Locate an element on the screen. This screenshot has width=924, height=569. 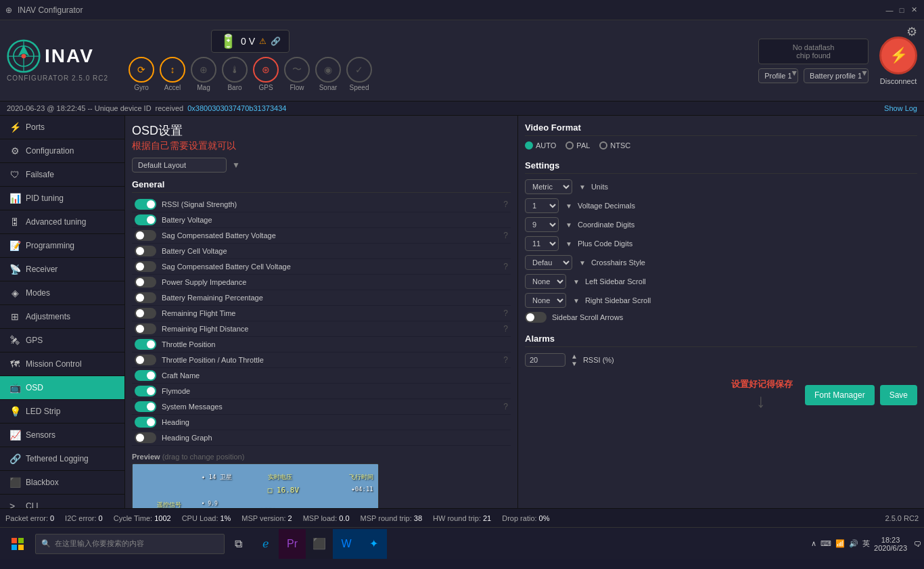
flight-dist-help: ? is located at coordinates (506, 329).